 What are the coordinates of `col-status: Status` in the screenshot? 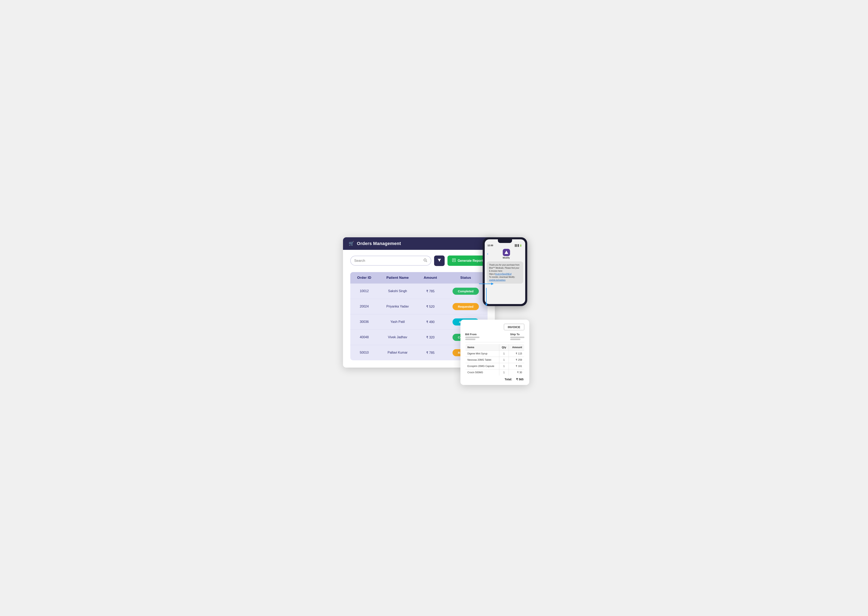 It's located at (465, 278).